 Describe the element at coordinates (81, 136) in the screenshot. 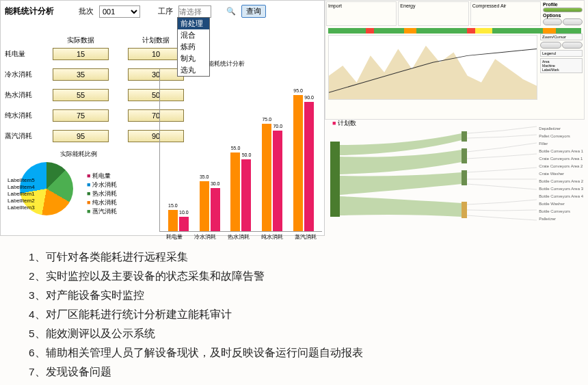

I see `actual-value: 95` at that location.